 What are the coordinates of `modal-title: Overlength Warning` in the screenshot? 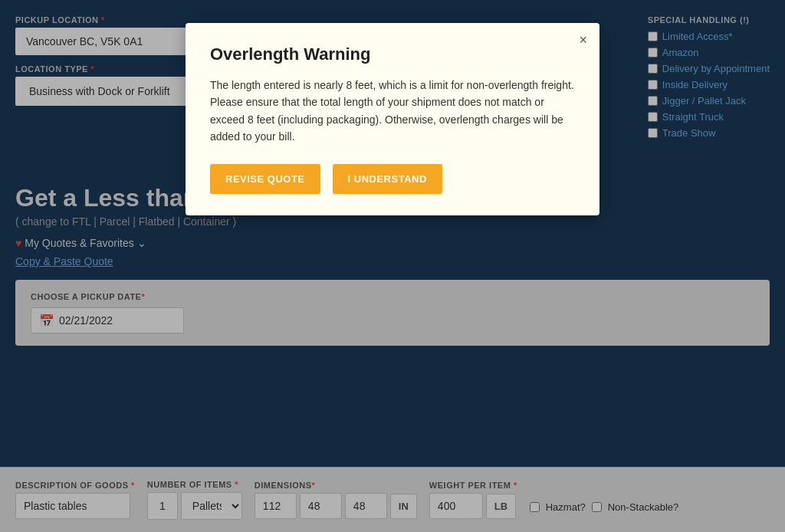 It's located at (392, 54).